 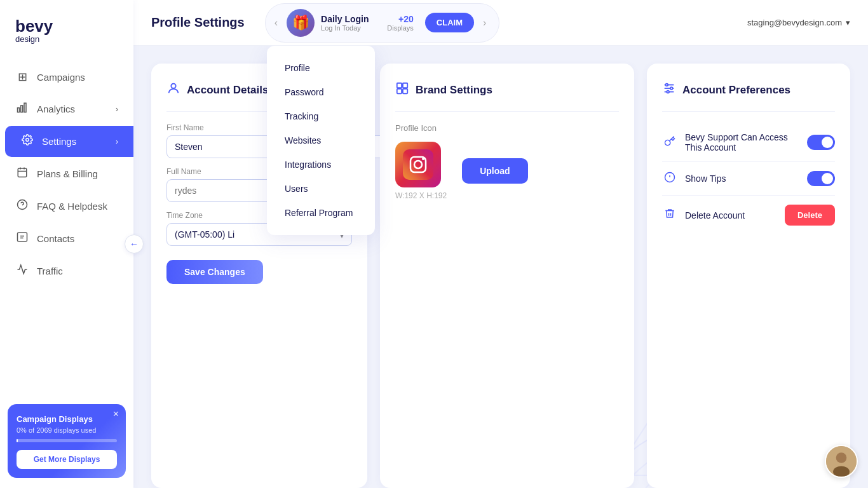 I want to click on tips-toggle-track, so click(x=821, y=179).